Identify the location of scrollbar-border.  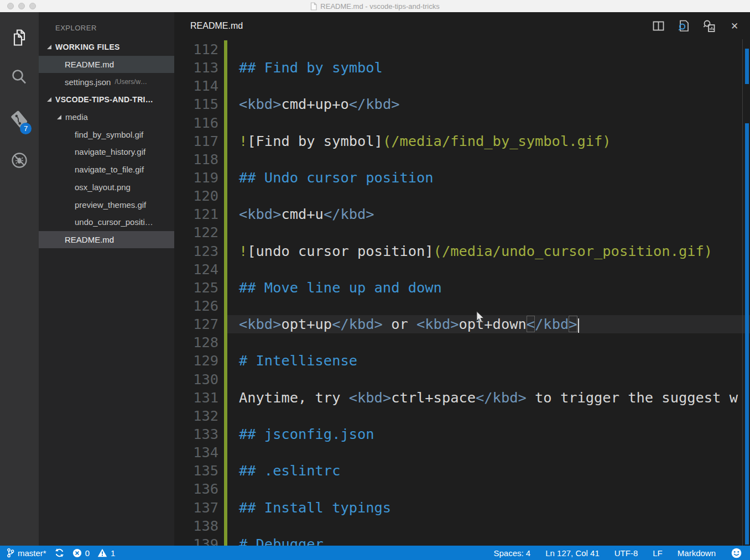
(742, 292).